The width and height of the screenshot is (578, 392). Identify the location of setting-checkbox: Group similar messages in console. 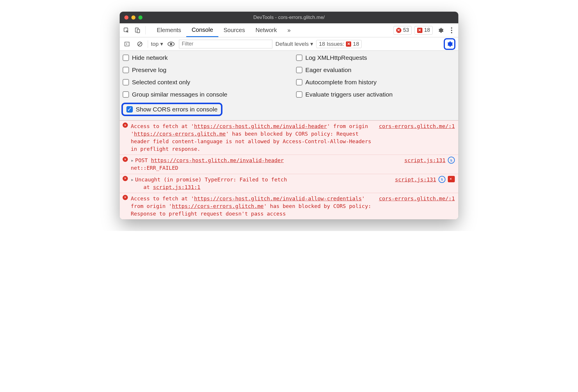
(202, 94).